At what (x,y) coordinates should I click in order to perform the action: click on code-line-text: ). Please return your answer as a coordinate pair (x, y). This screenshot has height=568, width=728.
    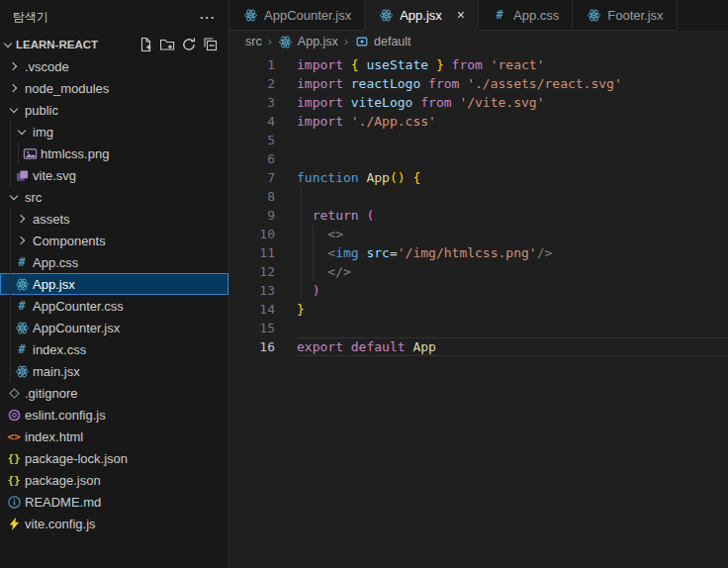
    Looking at the image, I should click on (297, 291).